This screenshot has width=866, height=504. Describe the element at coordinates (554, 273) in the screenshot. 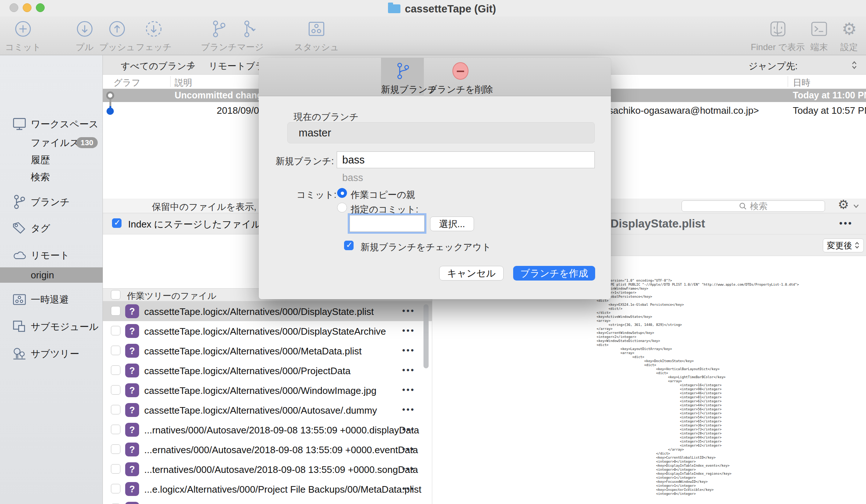

I see `create-branch-button: ブランチを作成` at that location.